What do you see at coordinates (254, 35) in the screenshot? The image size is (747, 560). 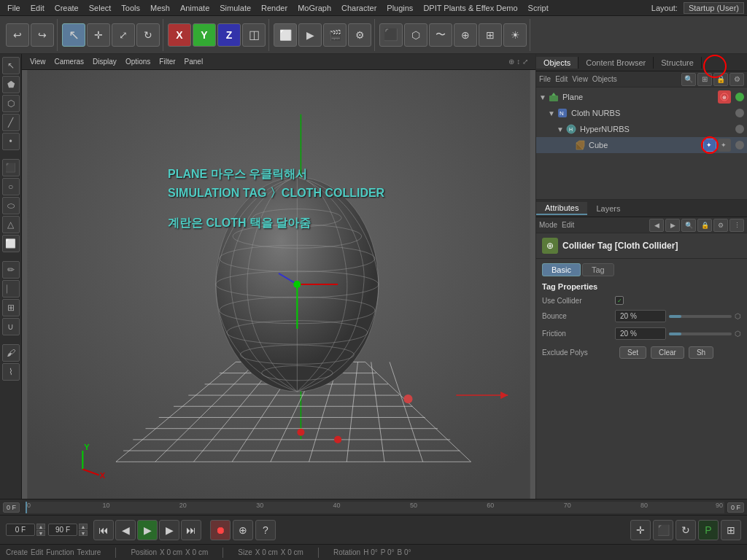 I see `object-space-button: ◫` at bounding box center [254, 35].